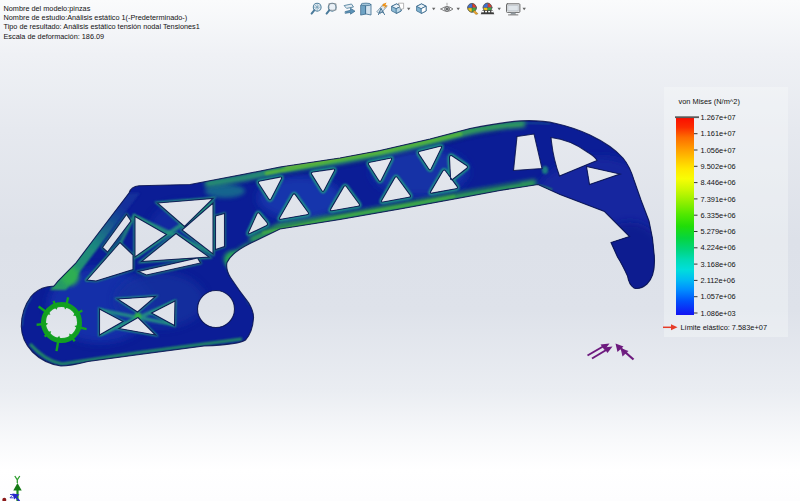 The height and width of the screenshot is (501, 800). I want to click on svg-text: 7.391e+06, so click(718, 200).